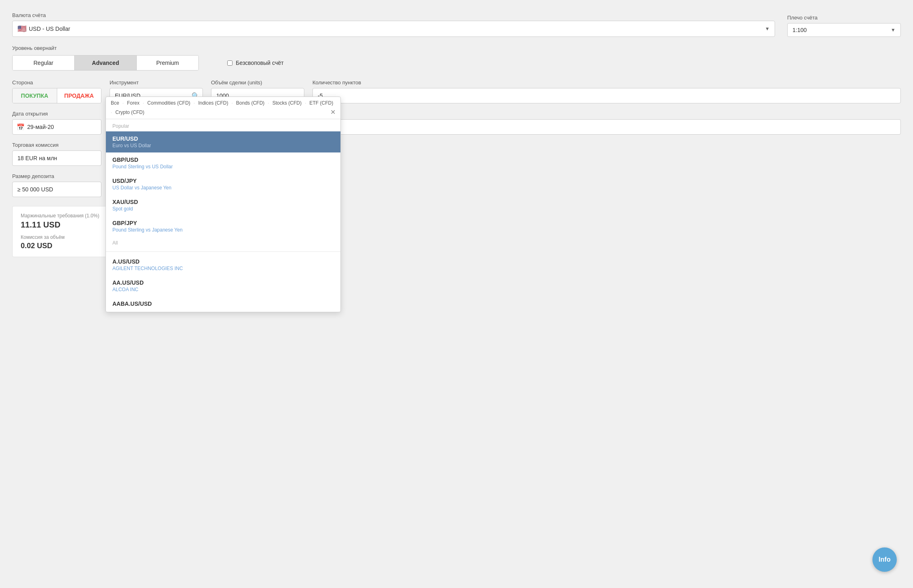  What do you see at coordinates (106, 63) in the screenshot?
I see `tab-advanced: Advanced` at bounding box center [106, 63].